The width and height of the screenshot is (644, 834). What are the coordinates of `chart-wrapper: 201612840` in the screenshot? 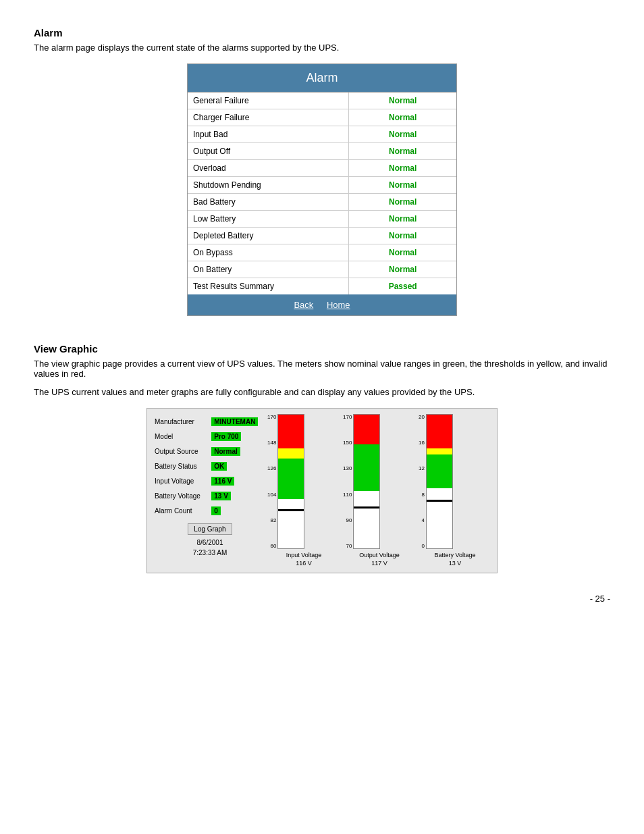 It's located at (455, 481).